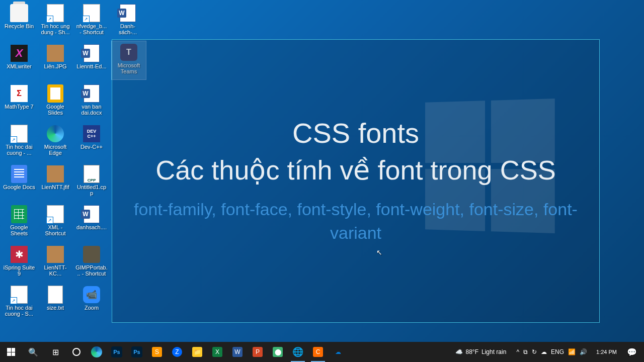 The width and height of the screenshot is (644, 362). Describe the element at coordinates (33, 352) in the screenshot. I see `search-button: 🔍` at that location.